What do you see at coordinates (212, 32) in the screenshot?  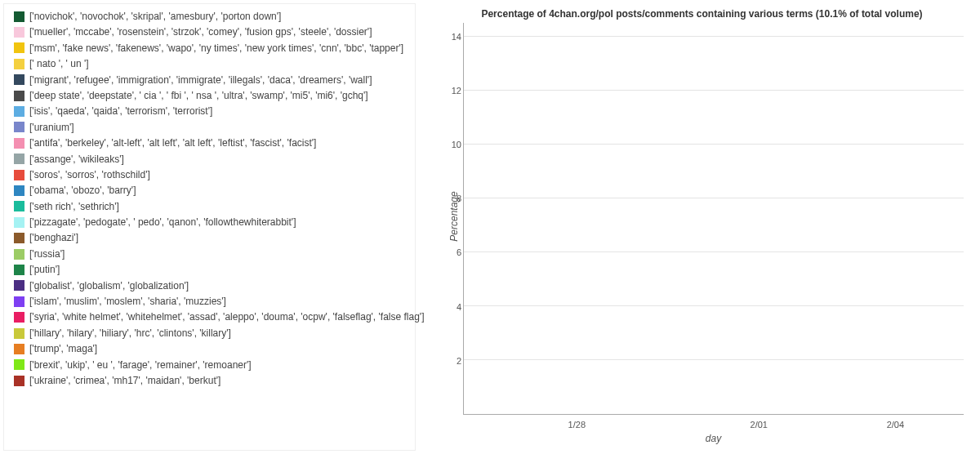 I see `legend-item: ['mueller', 'mccabe', 'rosenstein', 'str…` at bounding box center [212, 32].